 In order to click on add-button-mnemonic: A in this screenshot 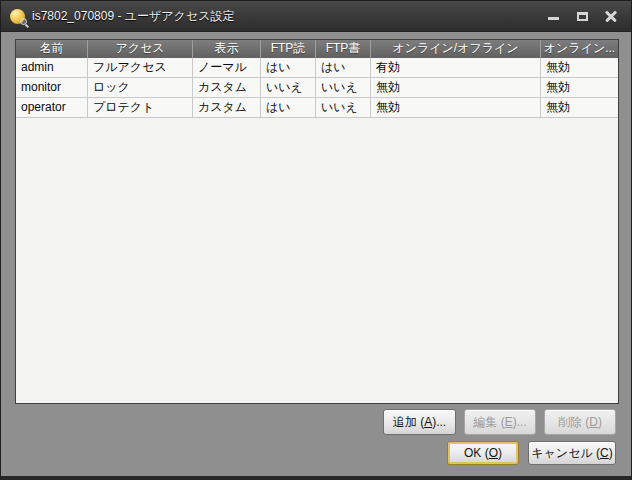, I will do `click(428, 422)`.